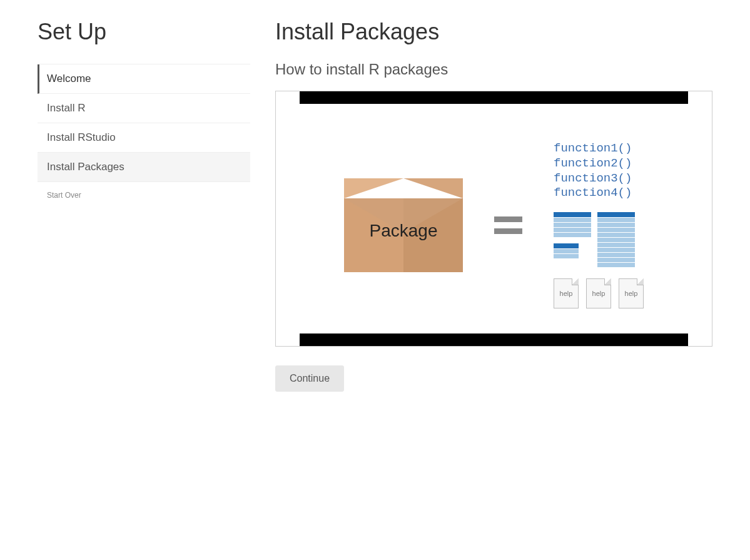 This screenshot has height=560, width=750. What do you see at coordinates (144, 168) in the screenshot?
I see `nav-item-install-packages: Install Packages` at bounding box center [144, 168].